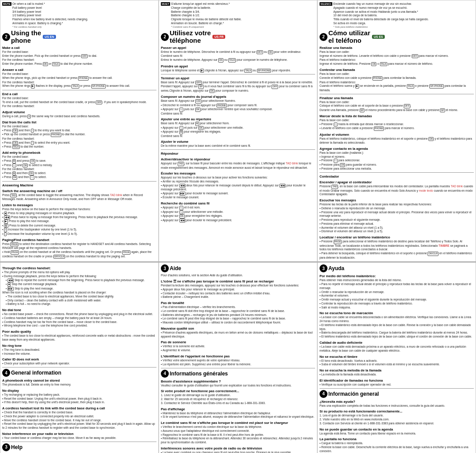 The image size is (476, 453). What do you see at coordinates (238, 452) in the screenshot?
I see `interferences-text: • La base avec combiné ou son chargeur s…` at bounding box center [238, 452].